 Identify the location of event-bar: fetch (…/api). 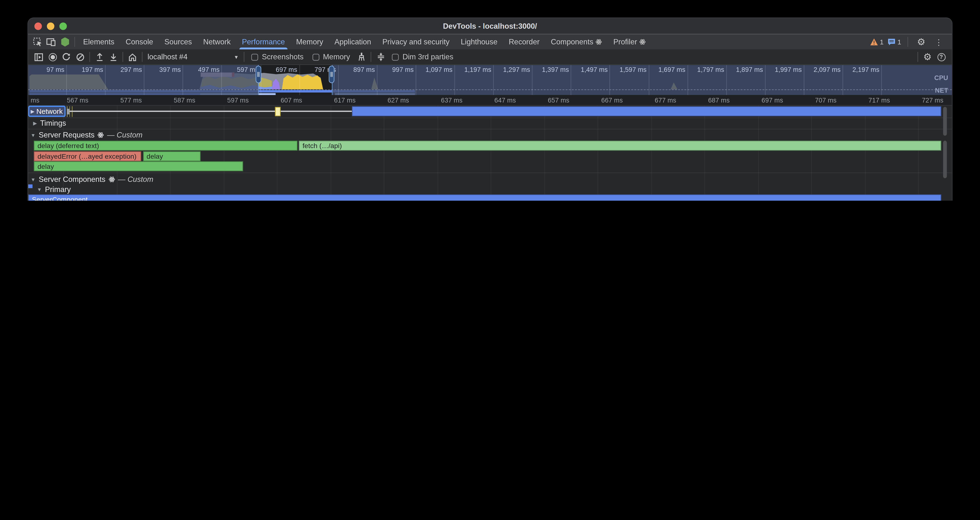
(620, 146).